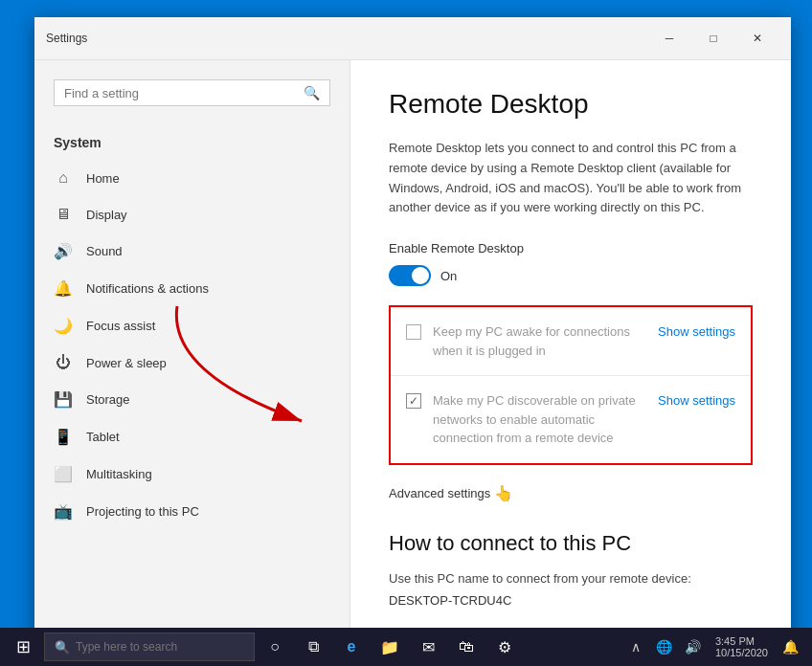 This screenshot has width=812, height=666. I want to click on taskbar-task-view-icon: ⧉, so click(313, 647).